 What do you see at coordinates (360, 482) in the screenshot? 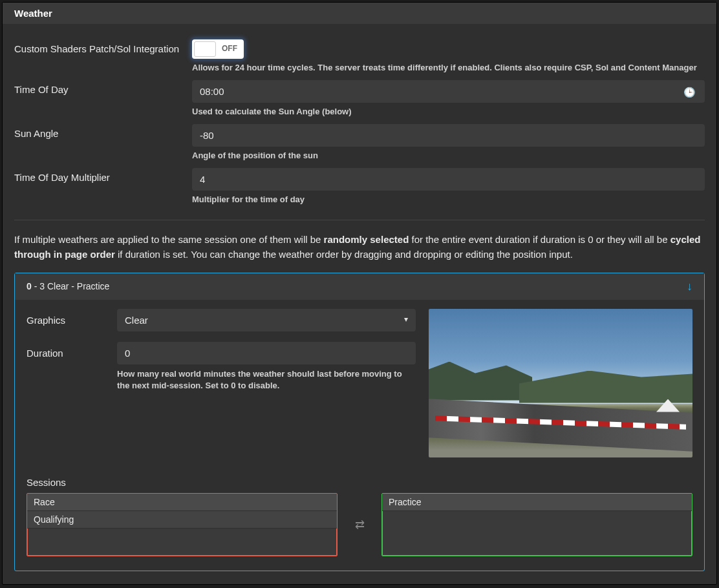
I see `sessions-label: Sessions` at bounding box center [360, 482].